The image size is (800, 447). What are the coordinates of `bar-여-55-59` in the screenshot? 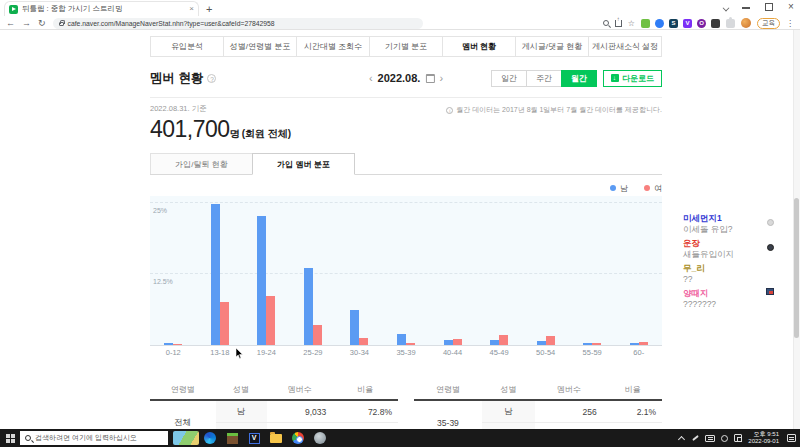 It's located at (596, 344).